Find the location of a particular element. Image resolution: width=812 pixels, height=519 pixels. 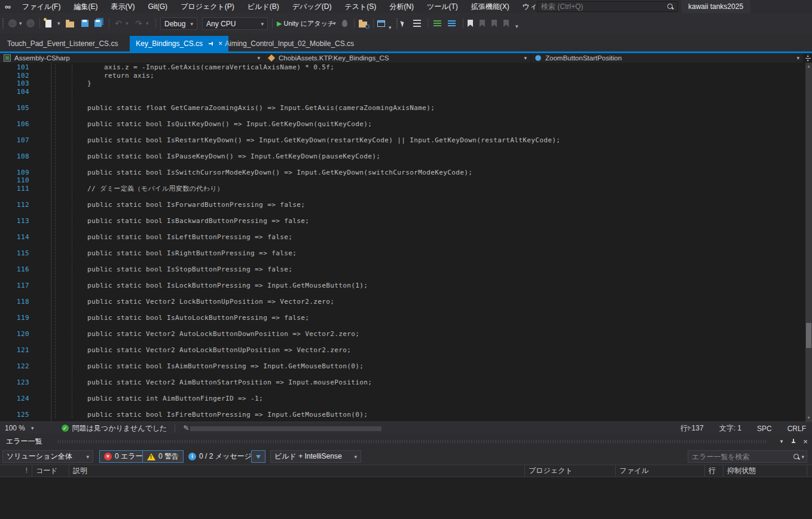

menu-item-3: Git(G) is located at coordinates (158, 7).